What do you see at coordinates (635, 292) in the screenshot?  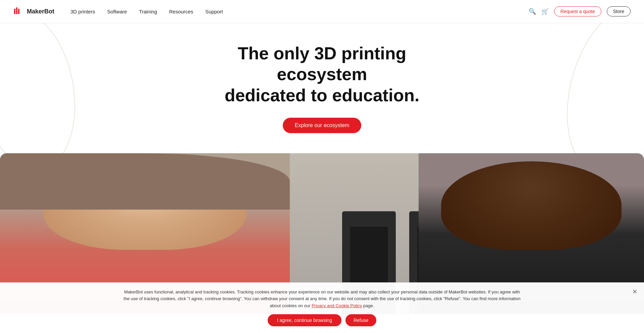 I see `cookie-close-button: ✕` at bounding box center [635, 292].